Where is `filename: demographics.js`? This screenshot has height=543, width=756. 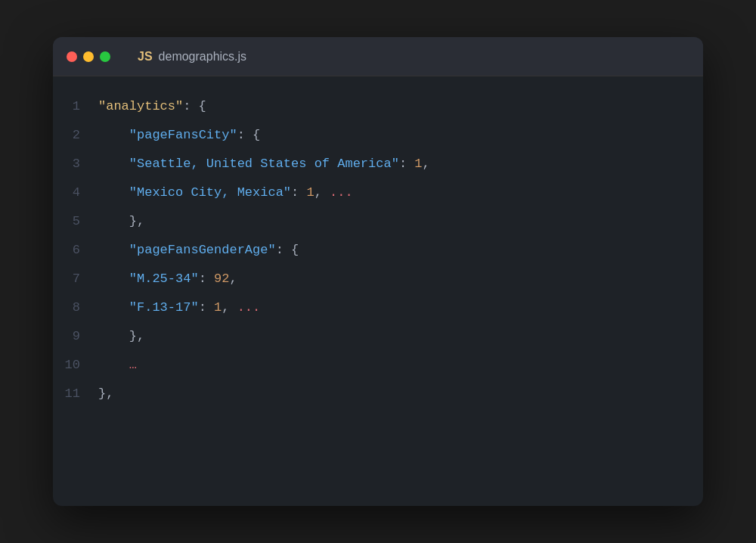
filename: demographics.js is located at coordinates (203, 57).